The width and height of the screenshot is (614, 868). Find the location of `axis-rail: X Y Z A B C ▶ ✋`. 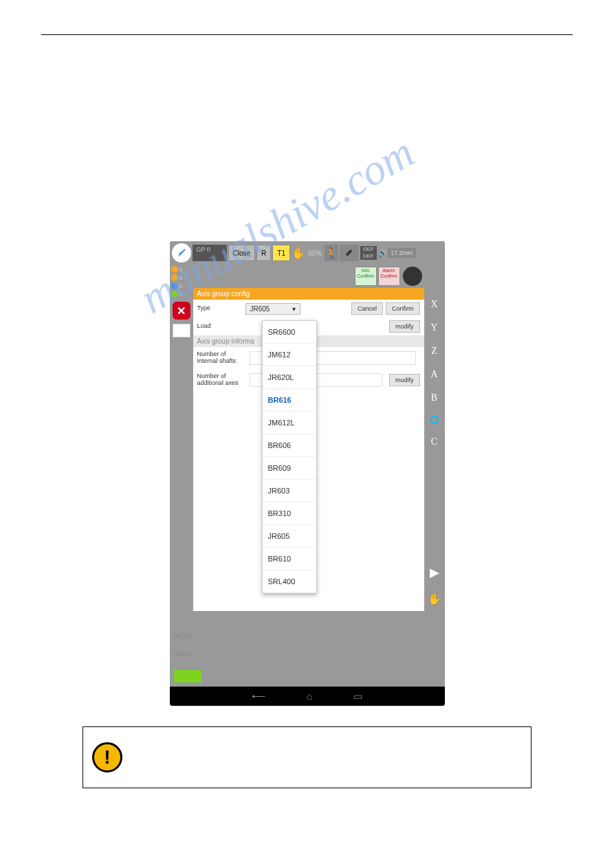

axis-rail: X Y Z A B C ▶ ✋ is located at coordinates (435, 438).